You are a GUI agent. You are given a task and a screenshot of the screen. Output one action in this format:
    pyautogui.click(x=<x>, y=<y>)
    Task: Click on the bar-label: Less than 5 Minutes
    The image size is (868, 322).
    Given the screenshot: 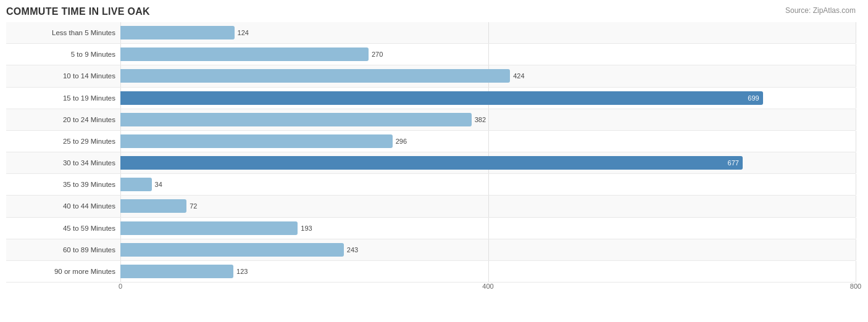 What is the action you would take?
    pyautogui.click(x=63, y=33)
    